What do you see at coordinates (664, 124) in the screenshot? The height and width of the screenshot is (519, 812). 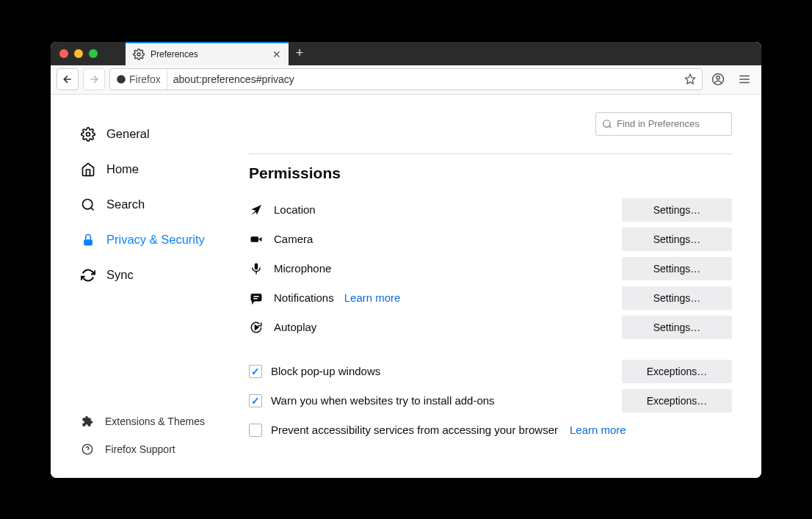 I see `search-input: Find in Preferences` at bounding box center [664, 124].